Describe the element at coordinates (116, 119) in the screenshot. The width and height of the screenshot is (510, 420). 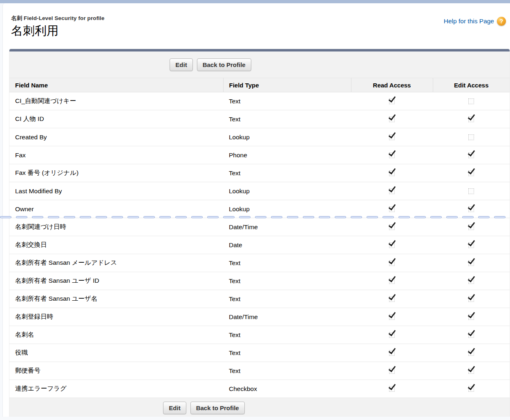
I see `field-name-cell: CI 人物 ID` at that location.